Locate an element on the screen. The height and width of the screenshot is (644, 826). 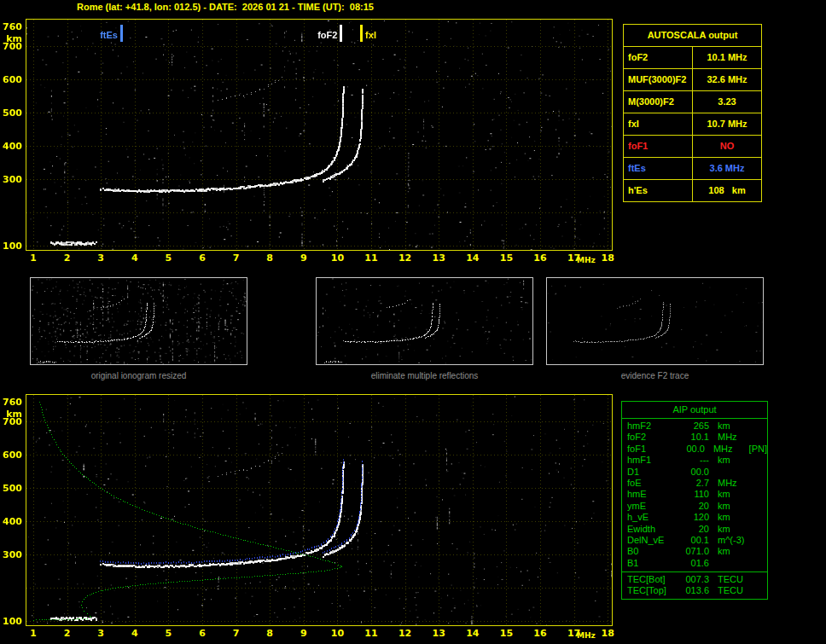
aip-row-name: hmF1 is located at coordinates (650, 461).